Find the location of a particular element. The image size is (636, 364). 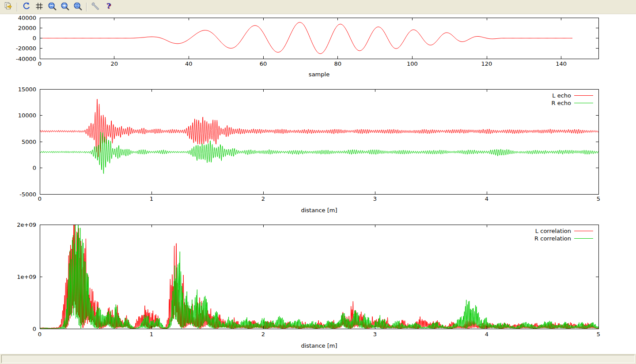

toolbar-button-toggle-grid is located at coordinates (39, 7).